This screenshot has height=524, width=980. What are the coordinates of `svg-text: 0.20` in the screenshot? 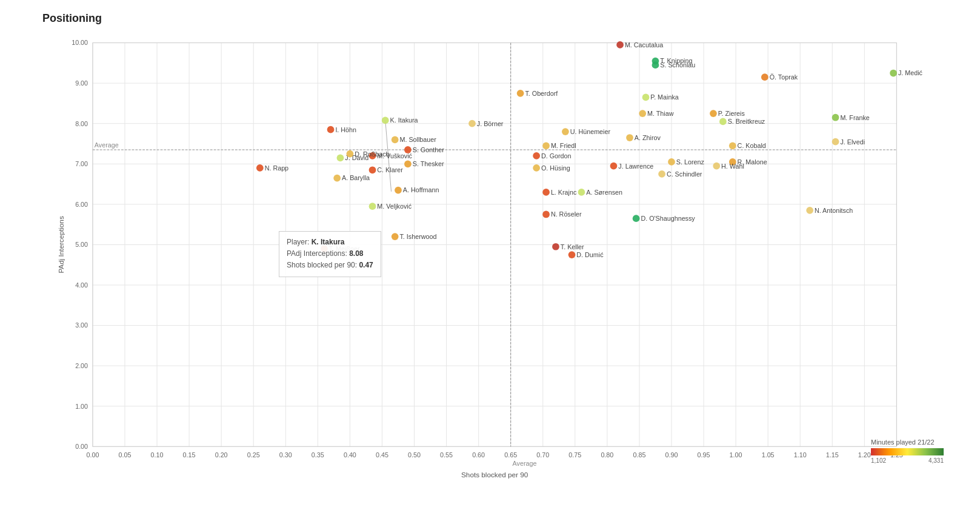 It's located at (222, 455).